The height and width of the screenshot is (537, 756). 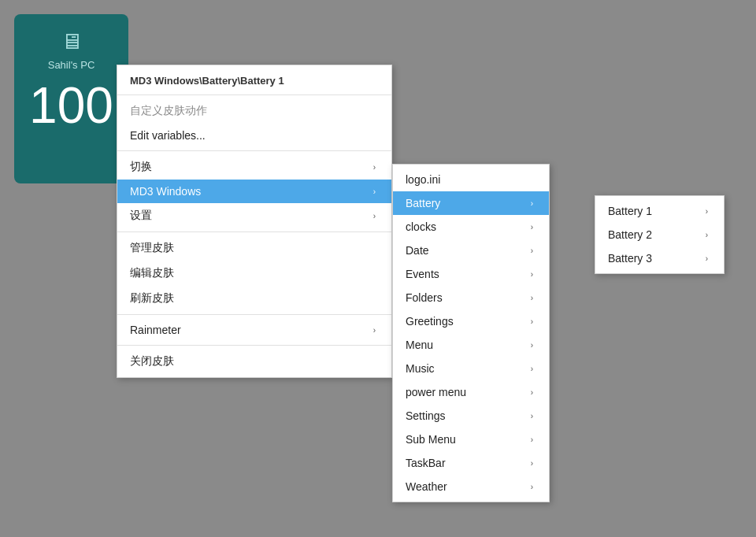 I want to click on menu-item-label: Settings, so click(x=425, y=416).